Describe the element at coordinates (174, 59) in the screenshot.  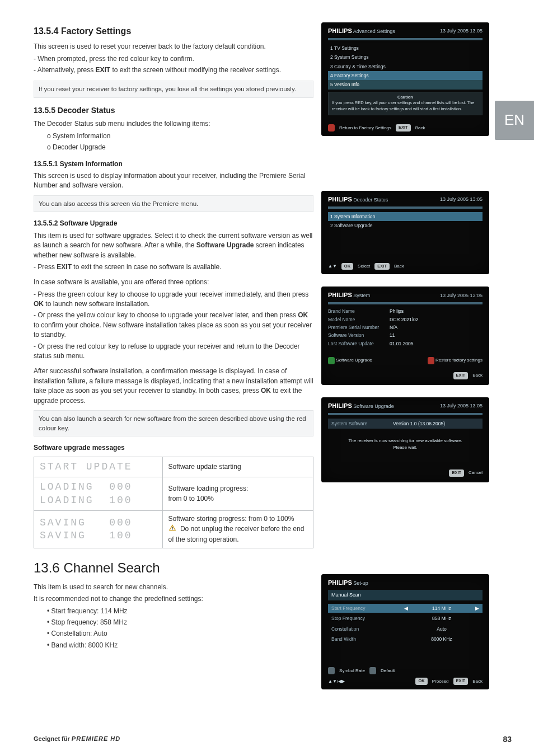
I see `bullet: - When prompted, press the red colour ke…` at that location.